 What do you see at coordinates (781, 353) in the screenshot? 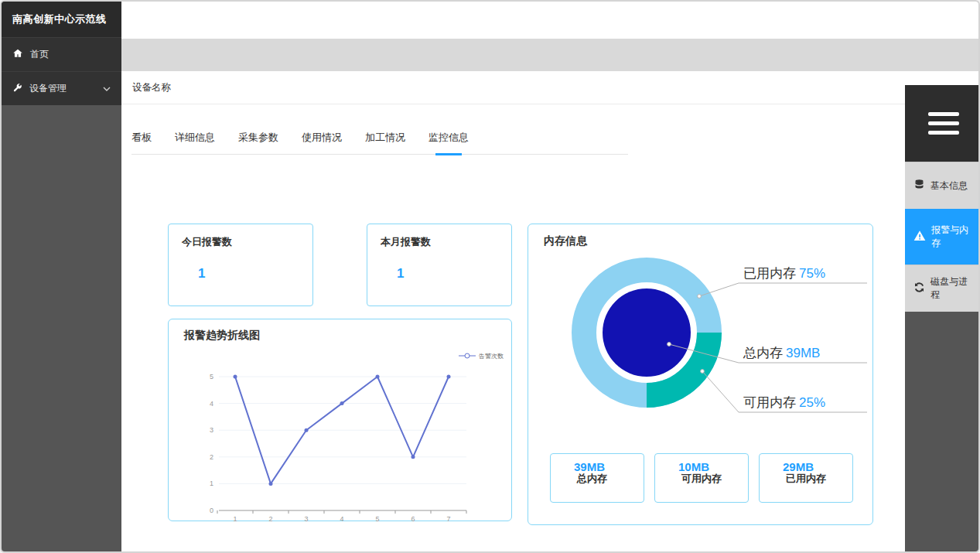
I see `total-memory-callout: 总内存39MB` at bounding box center [781, 353].